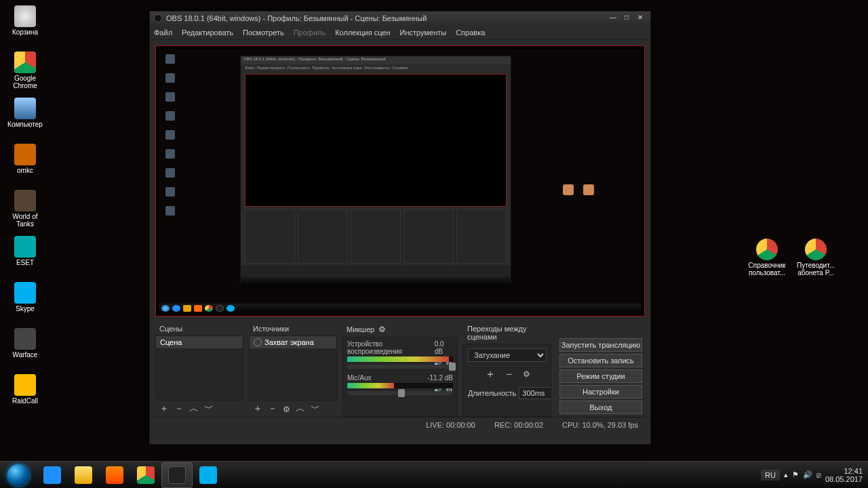 The height and width of the screenshot is (488, 868). I want to click on dock-panels: Сцены Сцена ＋ － ︿ ﹀ Источники Захват экр…, so click(400, 369).